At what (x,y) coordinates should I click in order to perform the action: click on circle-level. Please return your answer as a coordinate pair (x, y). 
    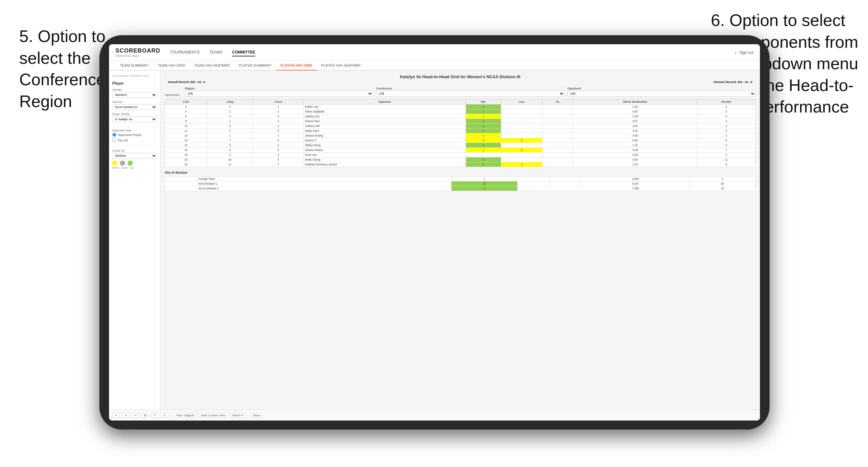
    Looking at the image, I should click on (123, 163).